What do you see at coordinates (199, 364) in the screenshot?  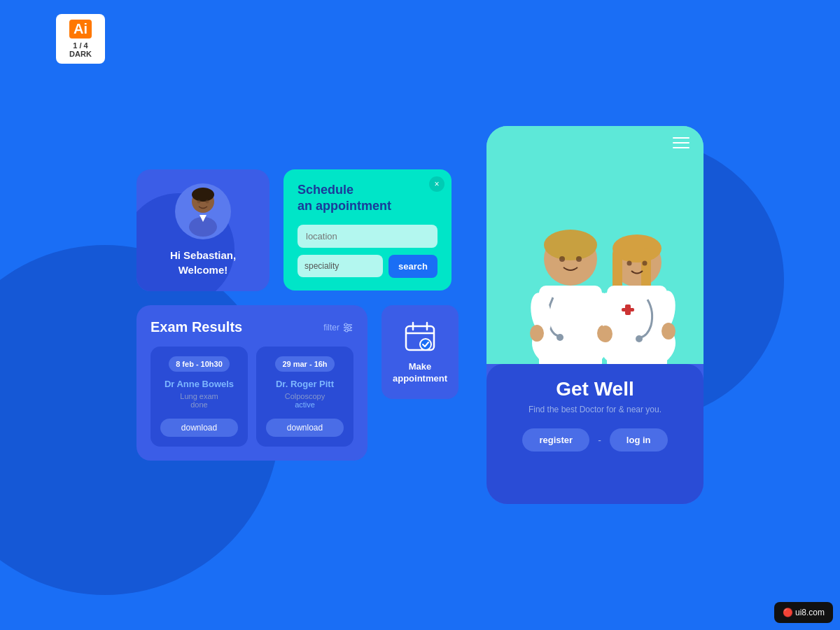 I see `exam-date-1: 8 feb - 10h30` at bounding box center [199, 364].